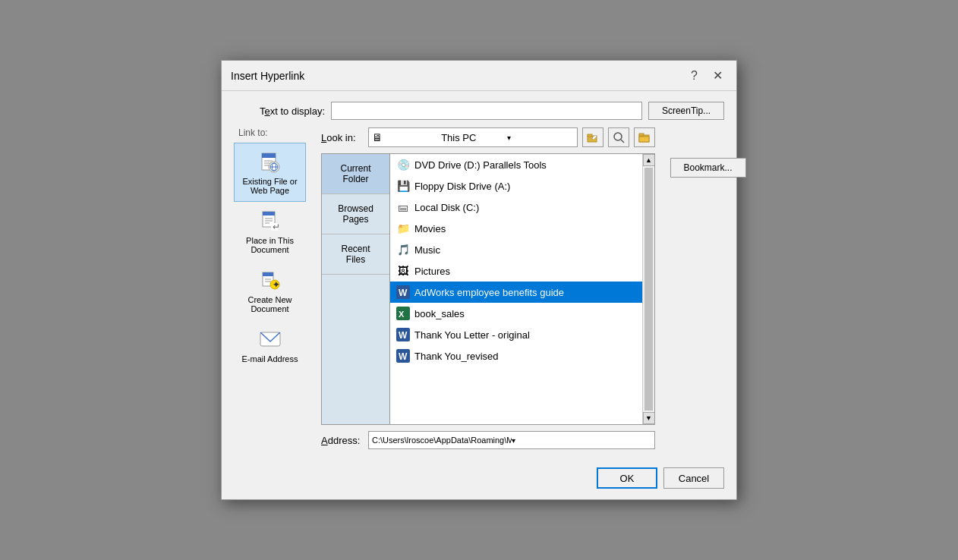  I want to click on screentip-button: ScreenTip..., so click(686, 111).